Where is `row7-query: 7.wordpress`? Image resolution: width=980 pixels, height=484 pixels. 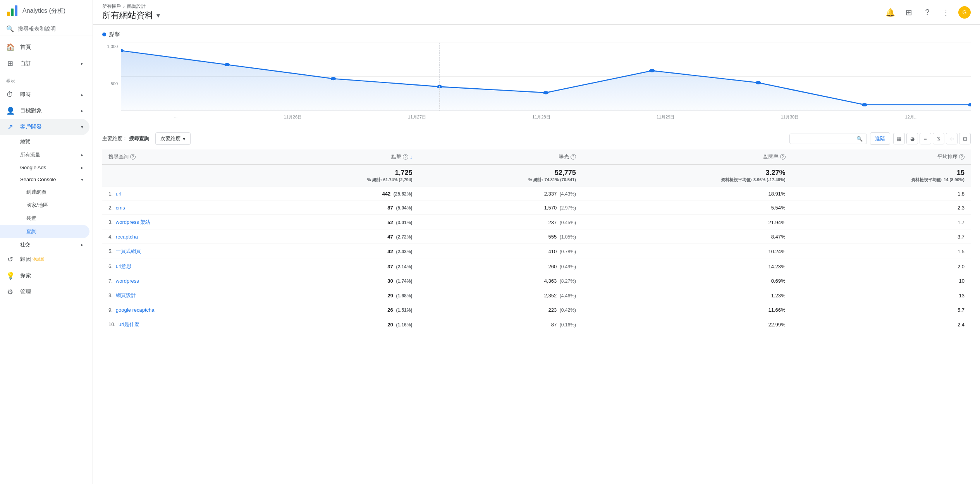 row7-query: 7.wordpress is located at coordinates (182, 281).